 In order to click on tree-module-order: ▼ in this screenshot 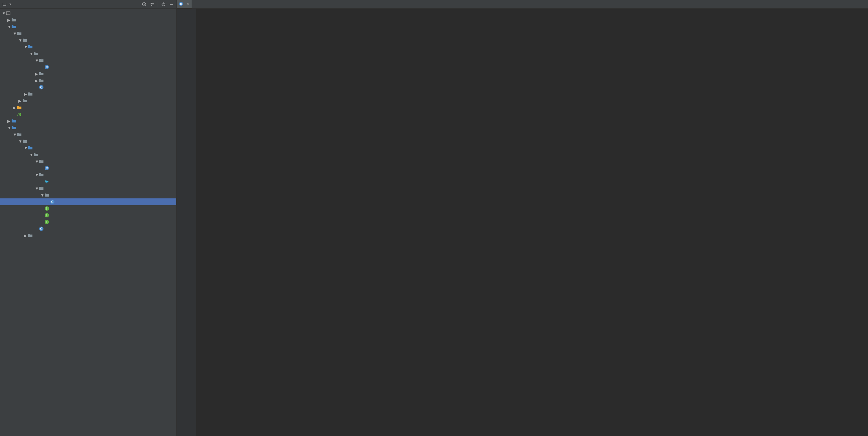, I will do `click(88, 128)`.